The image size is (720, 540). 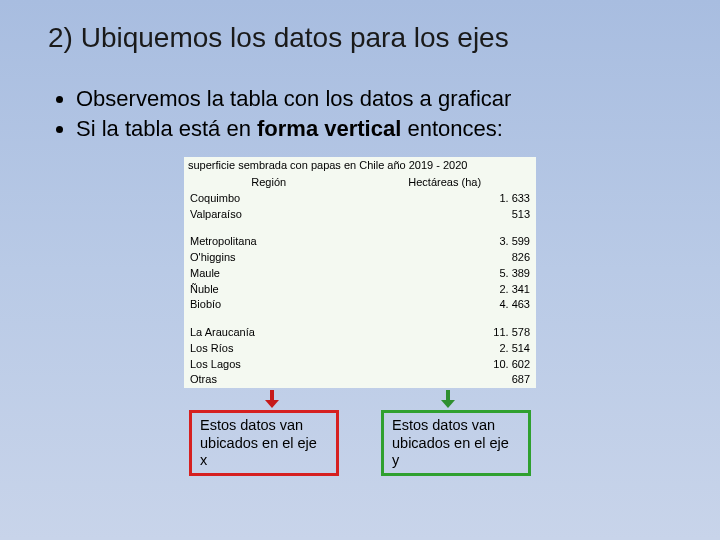 What do you see at coordinates (268, 183) in the screenshot?
I see `col-header-region: Región` at bounding box center [268, 183].